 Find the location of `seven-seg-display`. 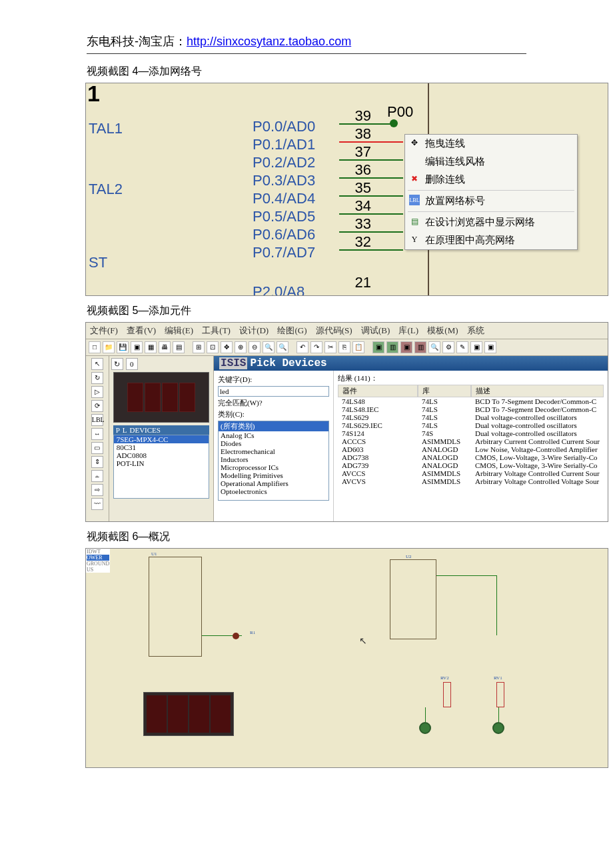

seven-seg-display is located at coordinates (189, 714).